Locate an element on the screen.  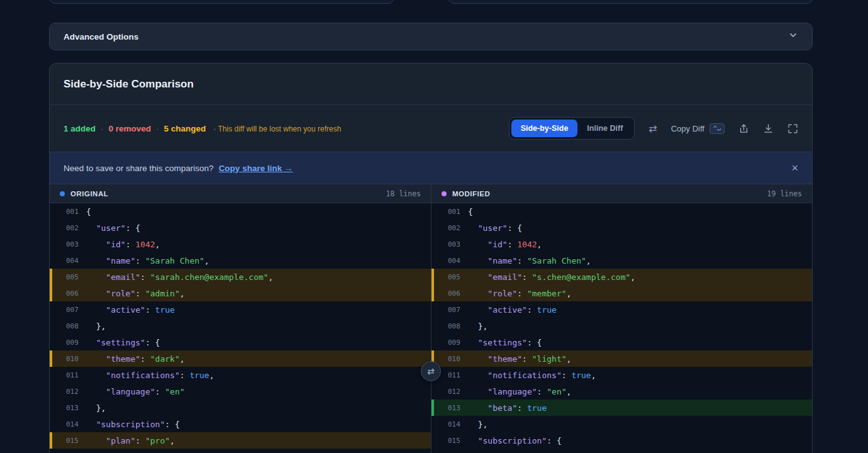
line-content: "name": "Sarah Chen", is located at coordinates (530, 260).